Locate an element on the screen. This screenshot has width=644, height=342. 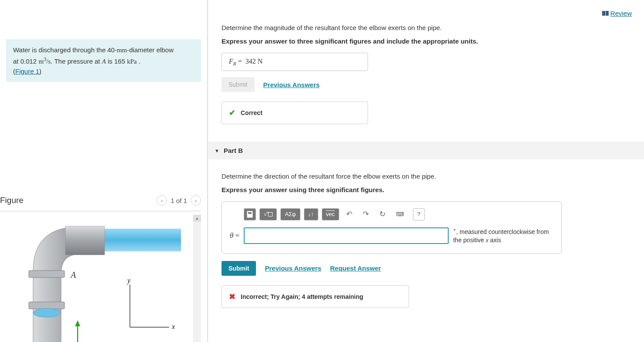
figure-link: Figure 1 is located at coordinates (27, 71).